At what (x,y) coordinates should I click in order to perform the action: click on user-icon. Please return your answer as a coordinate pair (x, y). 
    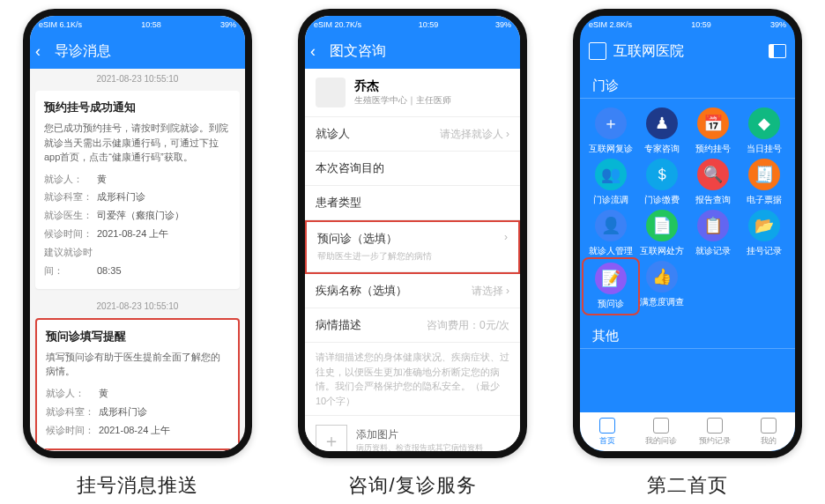
    Looking at the image, I should click on (769, 426).